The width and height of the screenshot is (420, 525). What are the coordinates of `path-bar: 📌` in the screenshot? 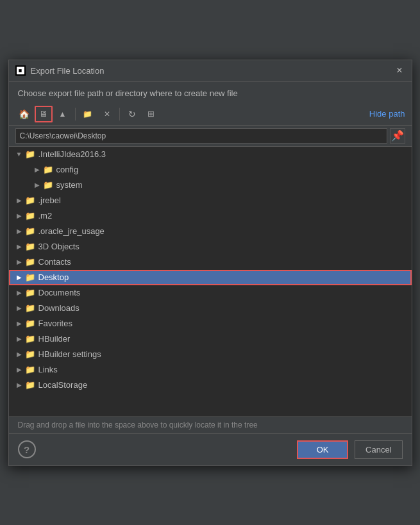 It's located at (210, 136).